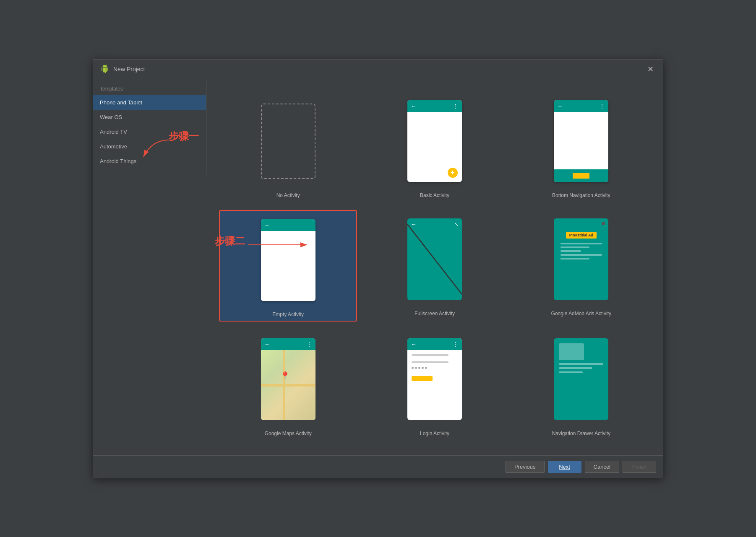 The height and width of the screenshot is (537, 756). I want to click on menu-icon-6: ⋮, so click(456, 344).